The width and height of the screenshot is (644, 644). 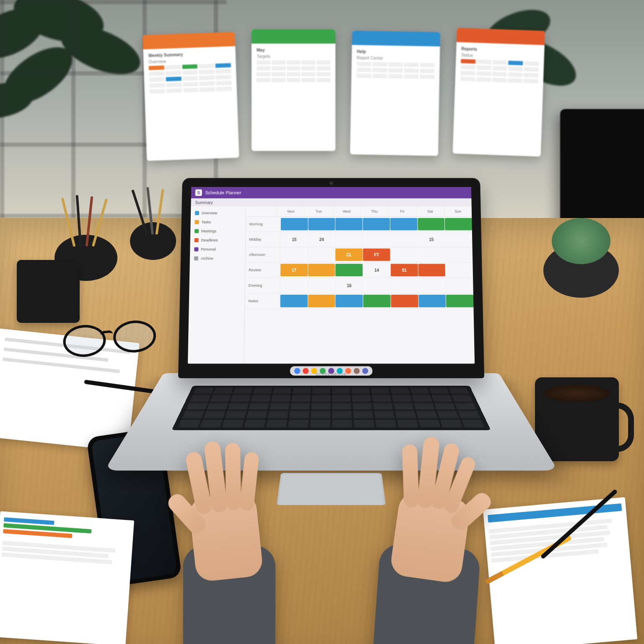 What do you see at coordinates (293, 36) in the screenshot?
I see `bg-card-2-head` at bounding box center [293, 36].